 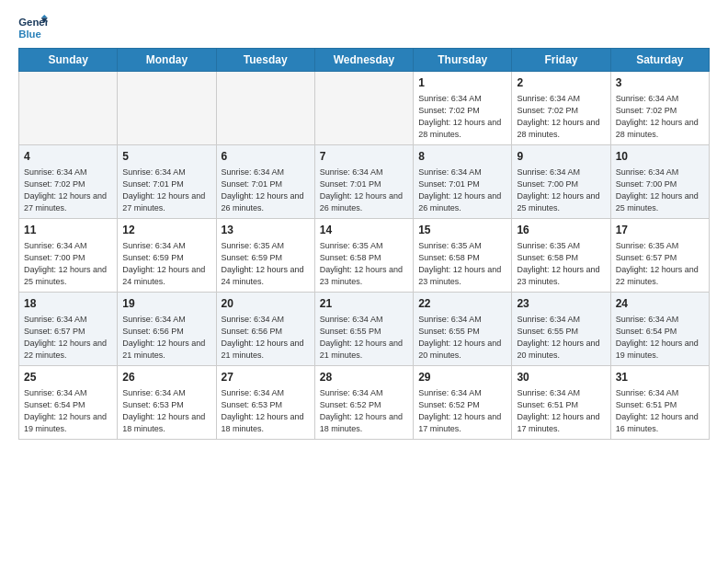 I want to click on calendar-cell: 20Sunrise: 6:34 AM Sunset: 6:56 PM Dayli…, so click(x=265, y=329).